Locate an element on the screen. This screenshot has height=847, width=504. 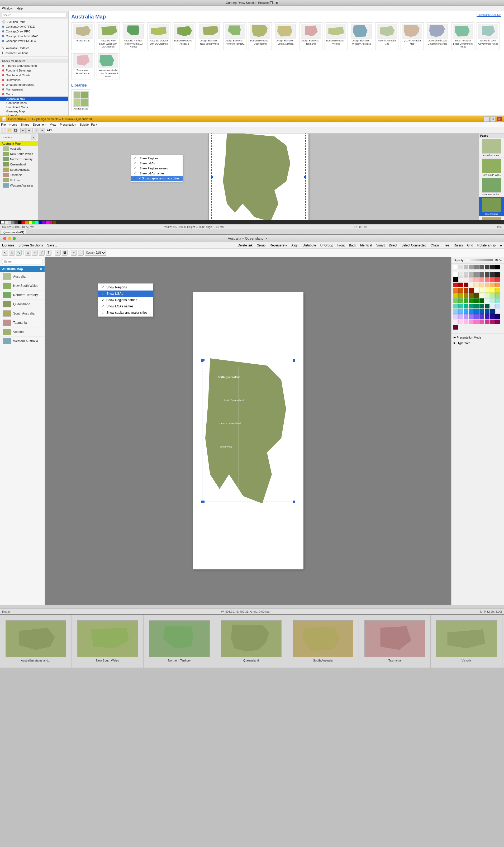
s2-dd-item-3: Show LGAs names is located at coordinates (157, 173).